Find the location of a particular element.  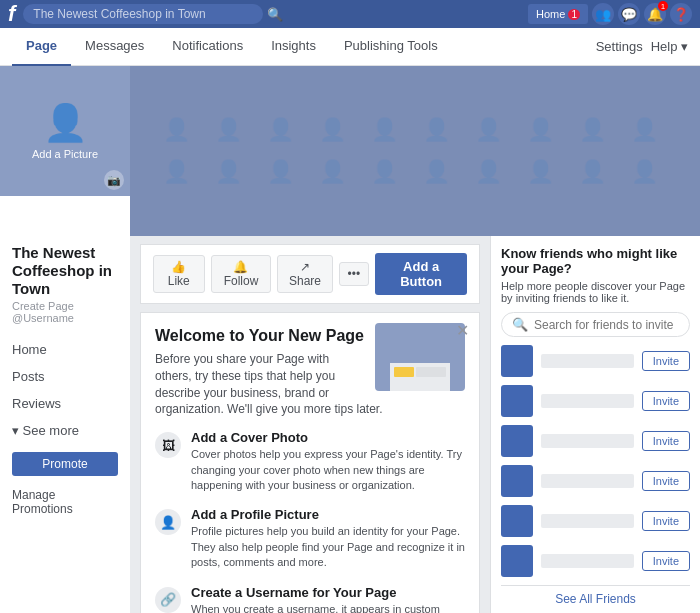

add-button: Add a Button is located at coordinates (421, 274).